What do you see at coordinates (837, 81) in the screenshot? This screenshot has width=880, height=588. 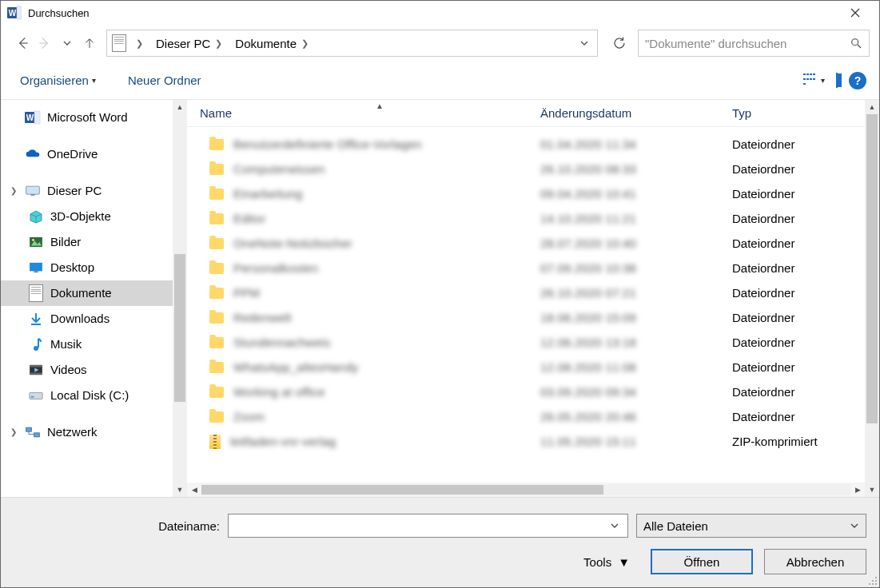 I see `preview-pane-button` at bounding box center [837, 81].